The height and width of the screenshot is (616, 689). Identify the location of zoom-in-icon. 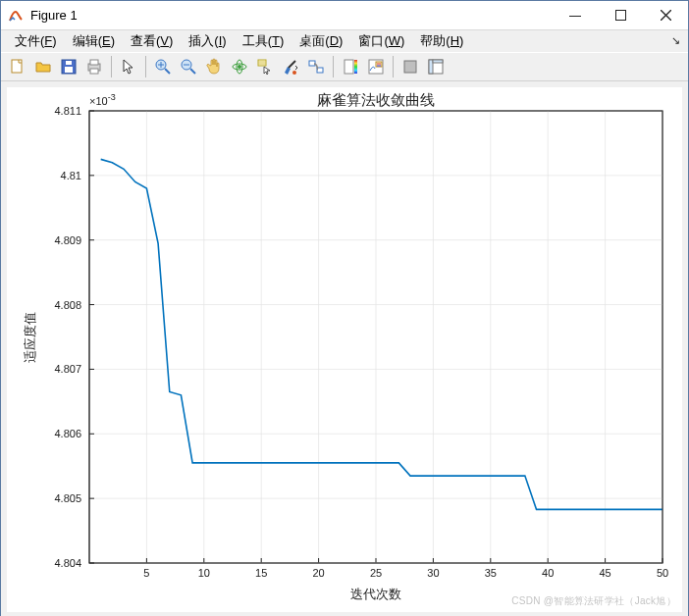
(163, 67).